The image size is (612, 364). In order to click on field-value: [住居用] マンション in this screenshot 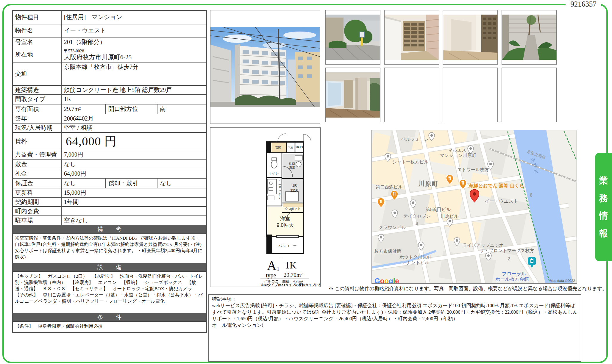, I will do `click(134, 17)`.